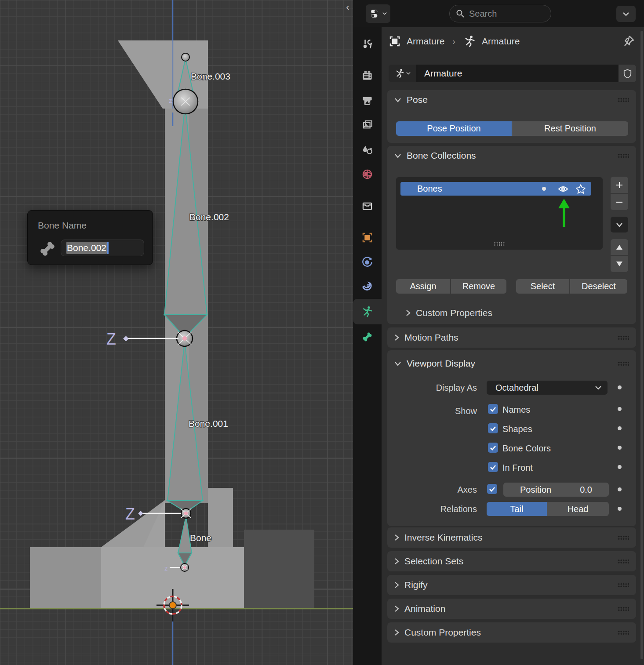  What do you see at coordinates (516, 410) in the screenshot?
I see `names-label: Names` at bounding box center [516, 410].